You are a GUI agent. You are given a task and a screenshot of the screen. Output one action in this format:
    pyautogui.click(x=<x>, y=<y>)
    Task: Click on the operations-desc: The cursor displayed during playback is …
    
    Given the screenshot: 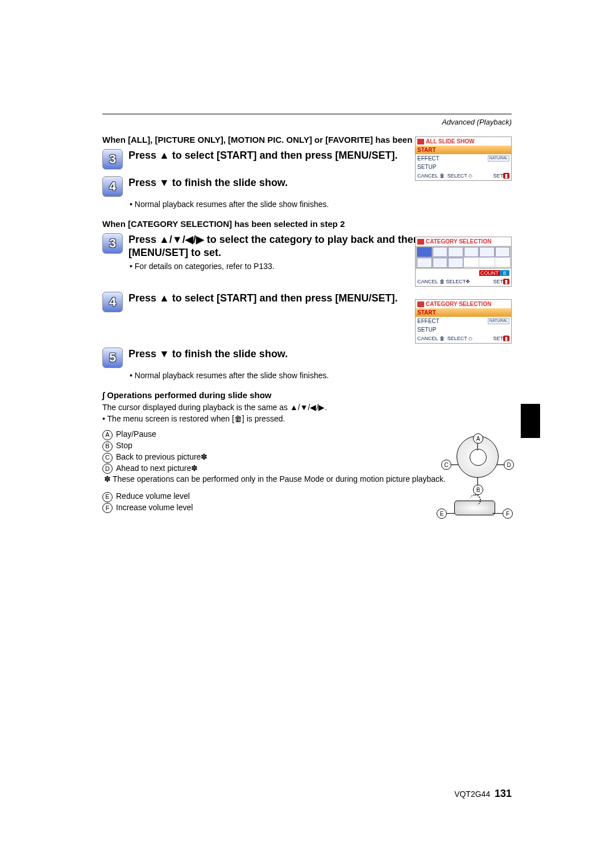 What is the action you would take?
    pyautogui.click(x=307, y=408)
    